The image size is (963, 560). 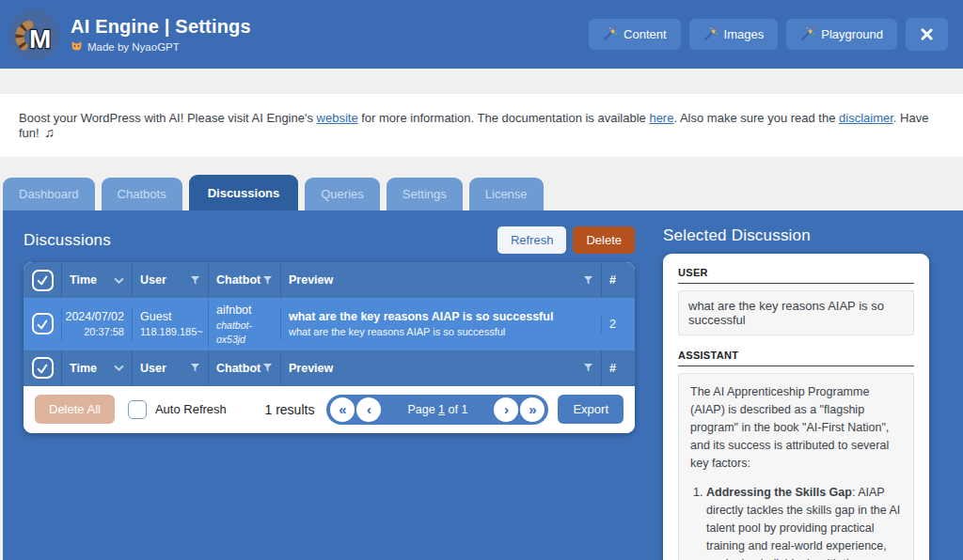 I want to click on nav-tabs: Dashboard Chatbots Discussions Queries S…, so click(x=483, y=193).